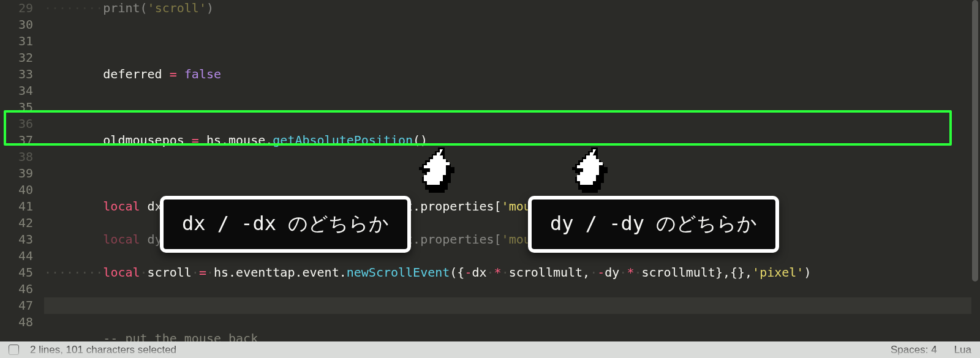 This screenshot has height=358, width=980. What do you see at coordinates (975, 141) in the screenshot?
I see `scrollbar-thumb` at bounding box center [975, 141].